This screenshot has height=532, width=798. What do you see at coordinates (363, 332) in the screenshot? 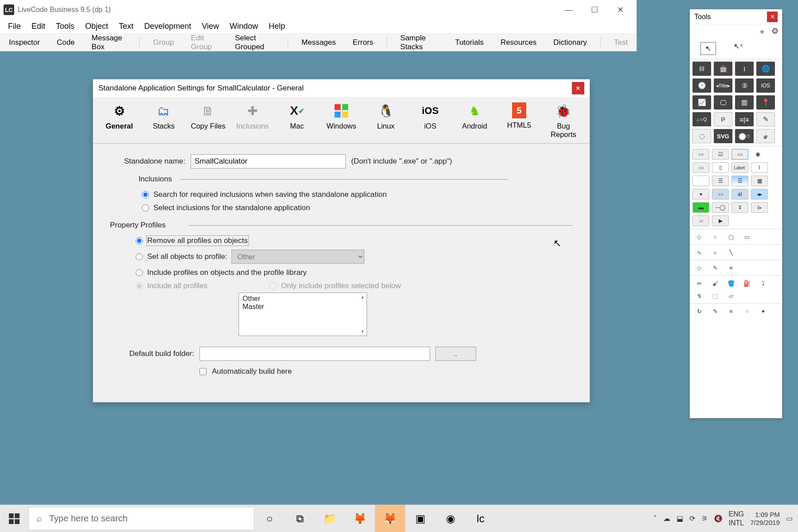
I see `scroll-down-icon: ▾` at bounding box center [363, 332].